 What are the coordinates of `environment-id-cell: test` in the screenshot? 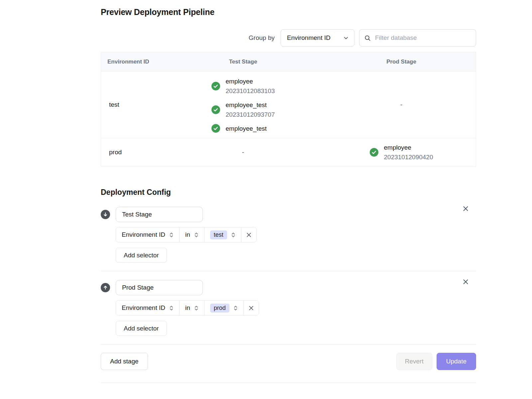 It's located at (130, 105).